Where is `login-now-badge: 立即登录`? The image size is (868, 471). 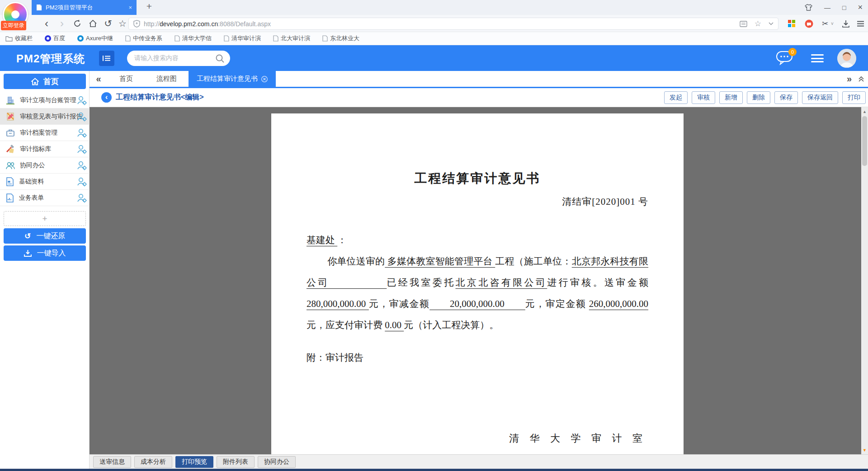
login-now-badge: 立即登录 is located at coordinates (14, 25).